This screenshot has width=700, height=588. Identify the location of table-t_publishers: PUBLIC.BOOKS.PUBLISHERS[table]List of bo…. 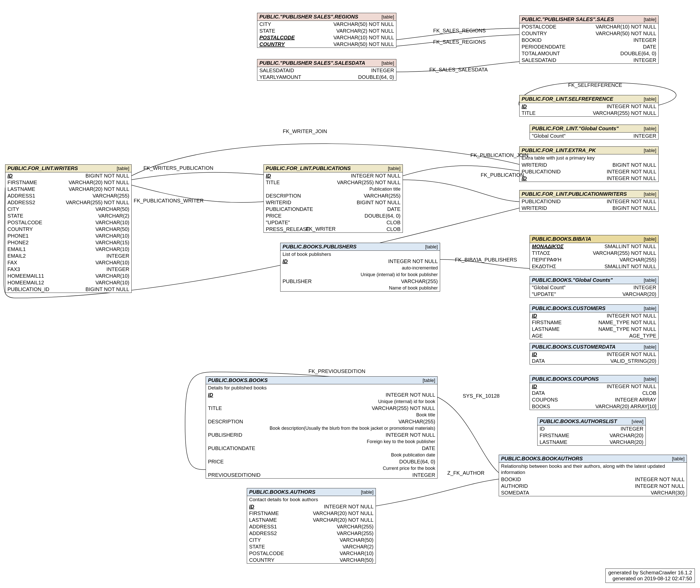
(360, 267).